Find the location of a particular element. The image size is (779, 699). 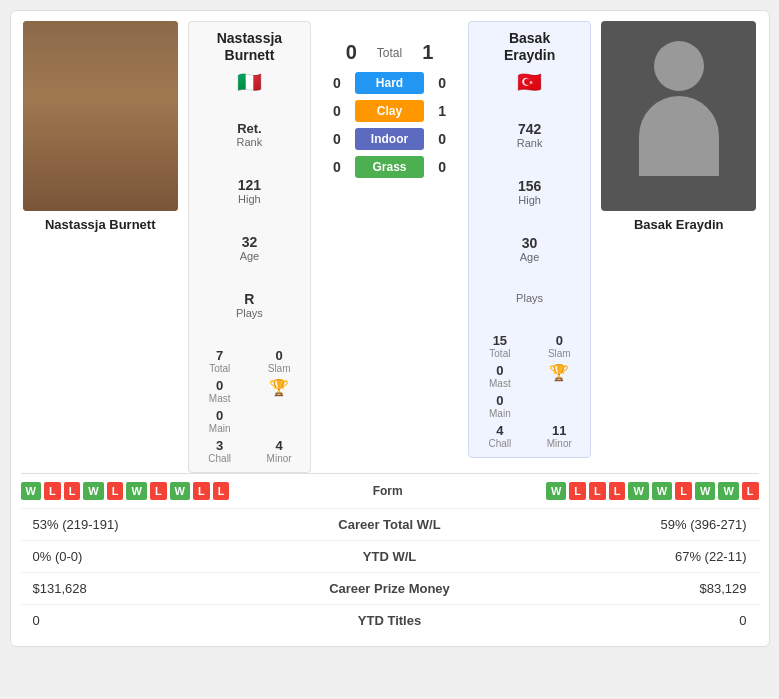

right-age: 30 Age is located at coordinates (530, 249).